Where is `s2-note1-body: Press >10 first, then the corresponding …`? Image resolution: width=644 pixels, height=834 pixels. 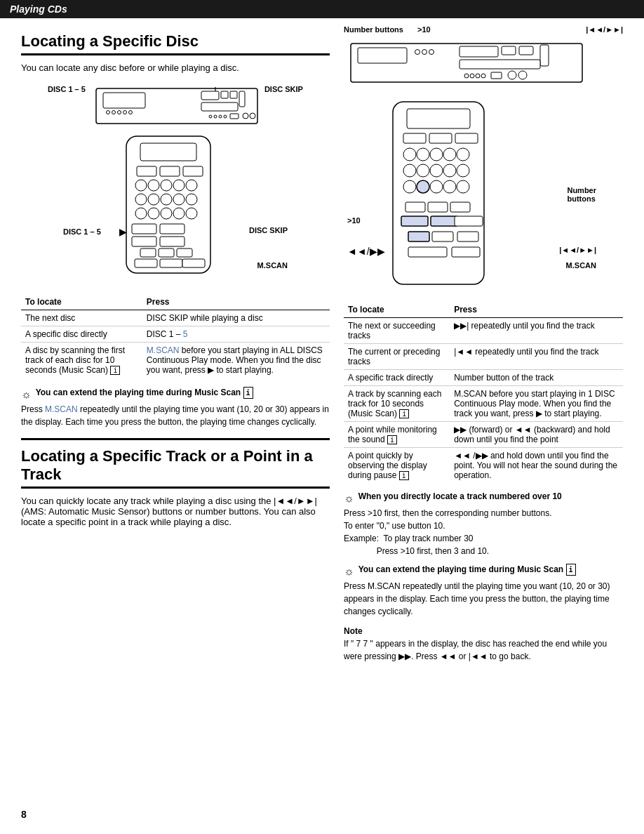 s2-note1-body: Press >10 first, then the corresponding … is located at coordinates (483, 532).